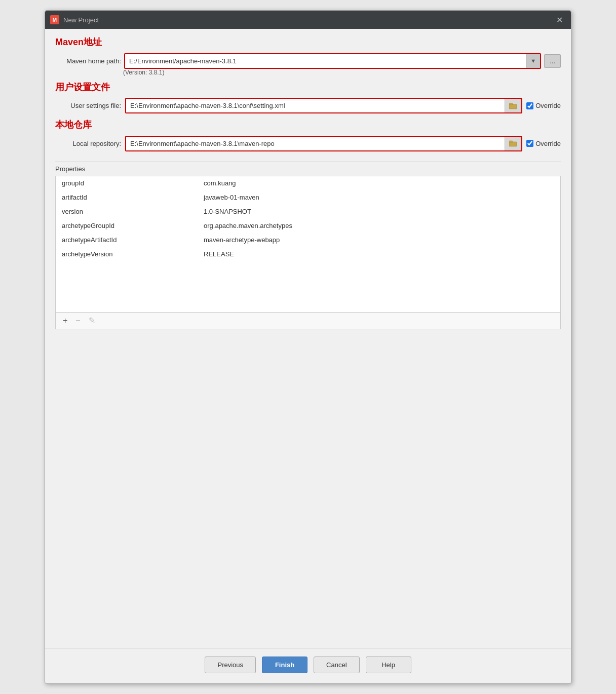  I want to click on properties-remove-btn: −, so click(78, 321).